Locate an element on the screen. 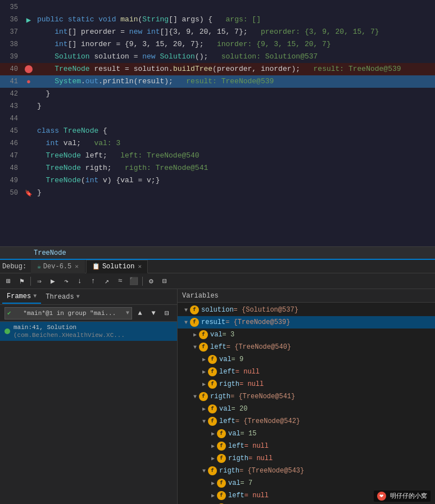  code-content: class TreeNode { is located at coordinates (235, 131).